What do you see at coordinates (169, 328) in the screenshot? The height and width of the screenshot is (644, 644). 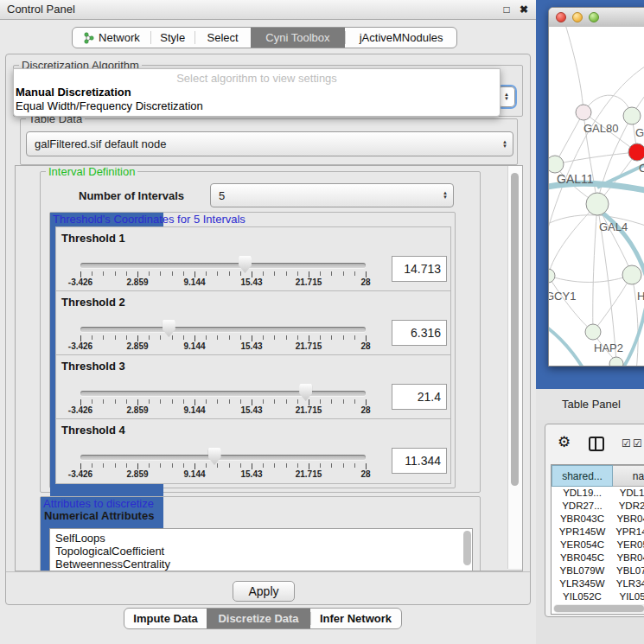 I see `threshold-2-slider-thumb` at bounding box center [169, 328].